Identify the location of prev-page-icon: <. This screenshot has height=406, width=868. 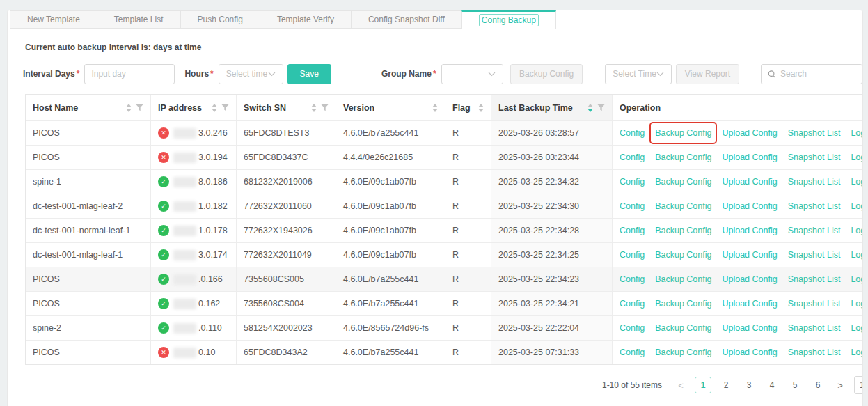
(681, 385).